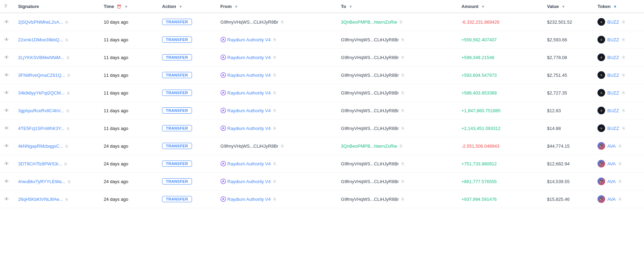 The image size is (644, 279). Describe the element at coordinates (126, 7) in the screenshot. I see `time-filter-icon: ▼` at that location.